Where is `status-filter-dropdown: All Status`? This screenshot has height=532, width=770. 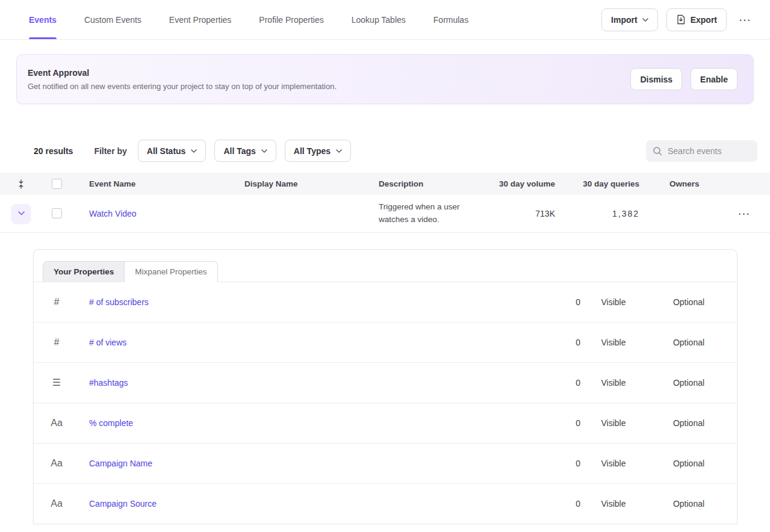
status-filter-dropdown: All Status is located at coordinates (172, 150).